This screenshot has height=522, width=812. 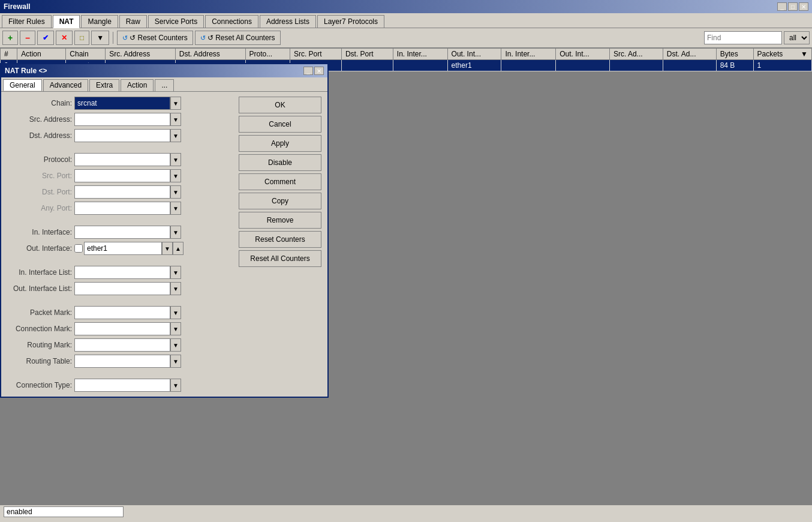 I want to click on src-address-row: Src. Address: ▼, so click(x=120, y=119).